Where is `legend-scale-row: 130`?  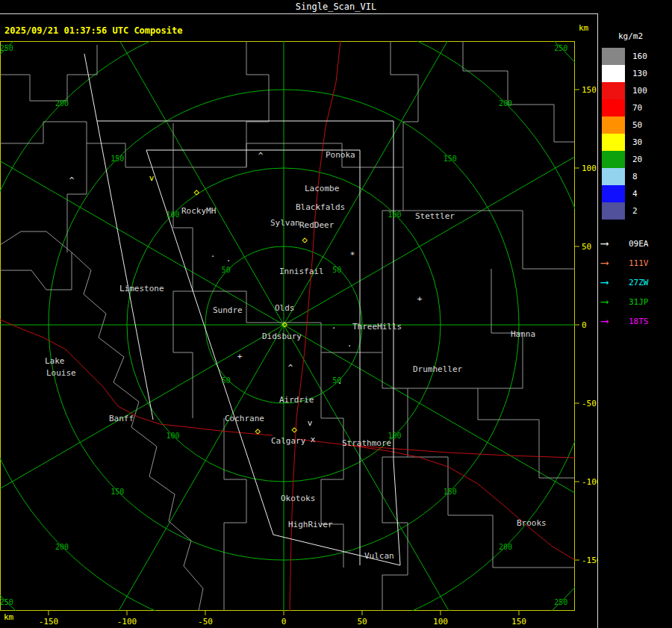 legend-scale-row: 130 is located at coordinates (636, 73).